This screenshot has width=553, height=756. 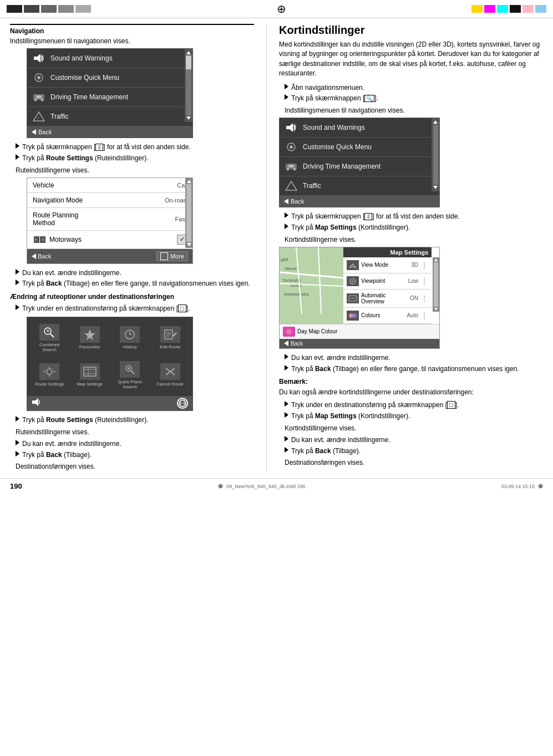 What do you see at coordinates (387, 265) in the screenshot?
I see `map-settings-row-viewmode: View Mode 3D ⋮` at bounding box center [387, 265].